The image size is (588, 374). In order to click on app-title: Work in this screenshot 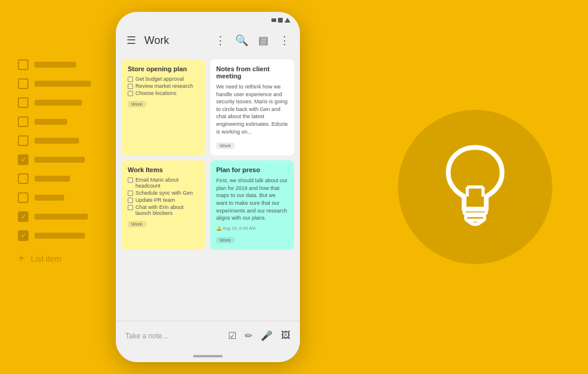, I will do `click(176, 40)`.